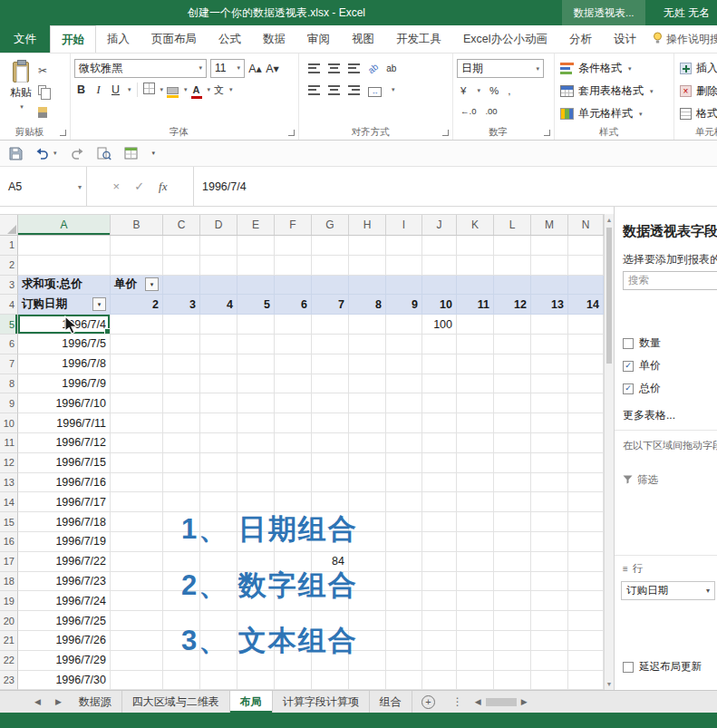 This screenshot has height=728, width=717. I want to click on cell-G12, so click(330, 463).